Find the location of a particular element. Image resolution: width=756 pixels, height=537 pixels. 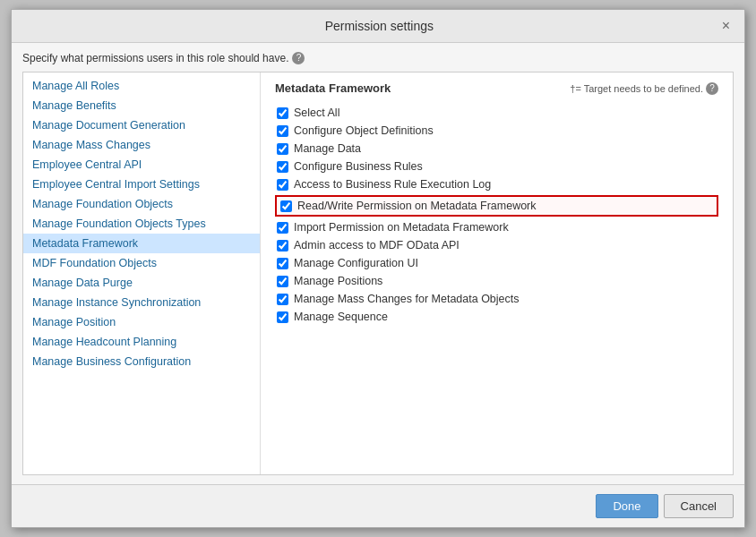

close-button: × is located at coordinates (726, 26).